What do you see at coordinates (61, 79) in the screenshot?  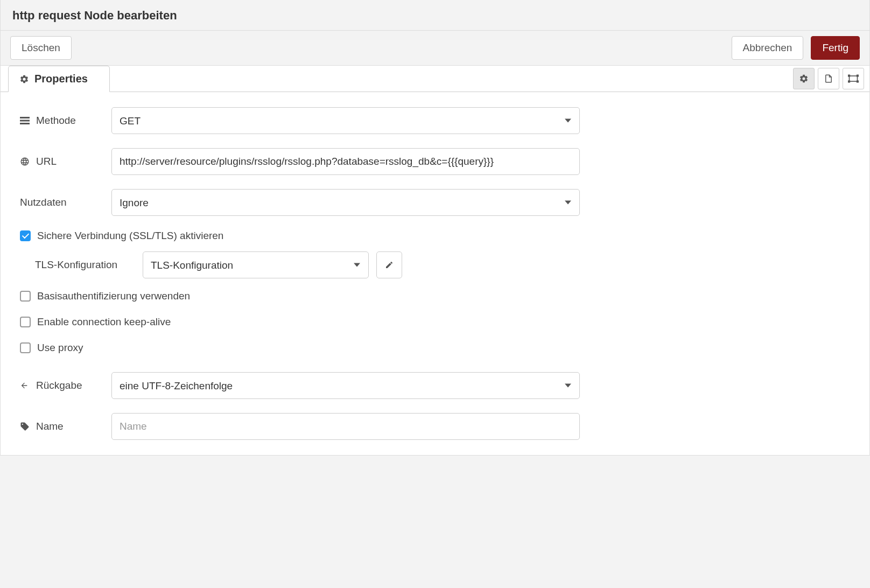 I see `tab-properties-label: Properties` at bounding box center [61, 79].